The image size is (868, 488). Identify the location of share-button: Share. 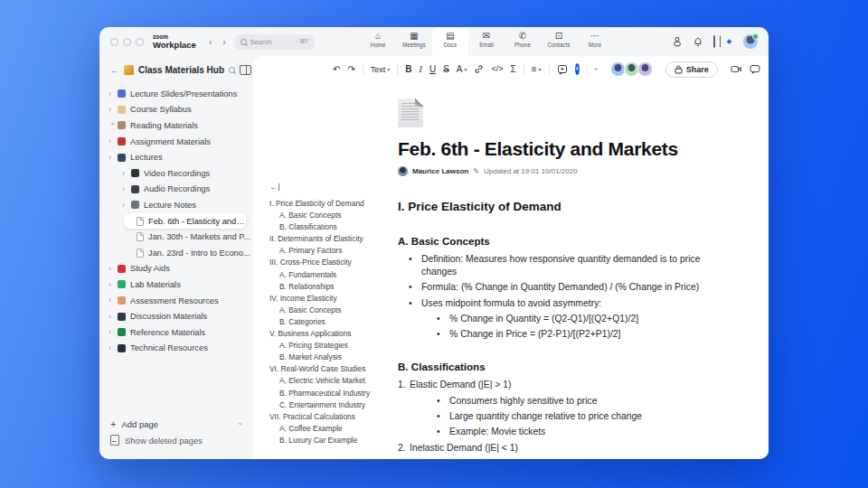
(692, 70).